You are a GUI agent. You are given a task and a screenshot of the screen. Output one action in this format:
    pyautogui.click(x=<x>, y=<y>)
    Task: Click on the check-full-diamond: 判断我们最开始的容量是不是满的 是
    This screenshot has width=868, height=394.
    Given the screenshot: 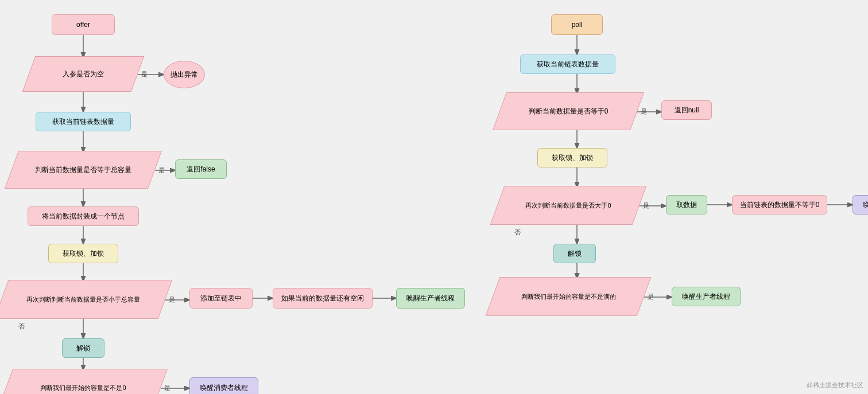 What is the action you would take?
    pyautogui.click(x=568, y=297)
    